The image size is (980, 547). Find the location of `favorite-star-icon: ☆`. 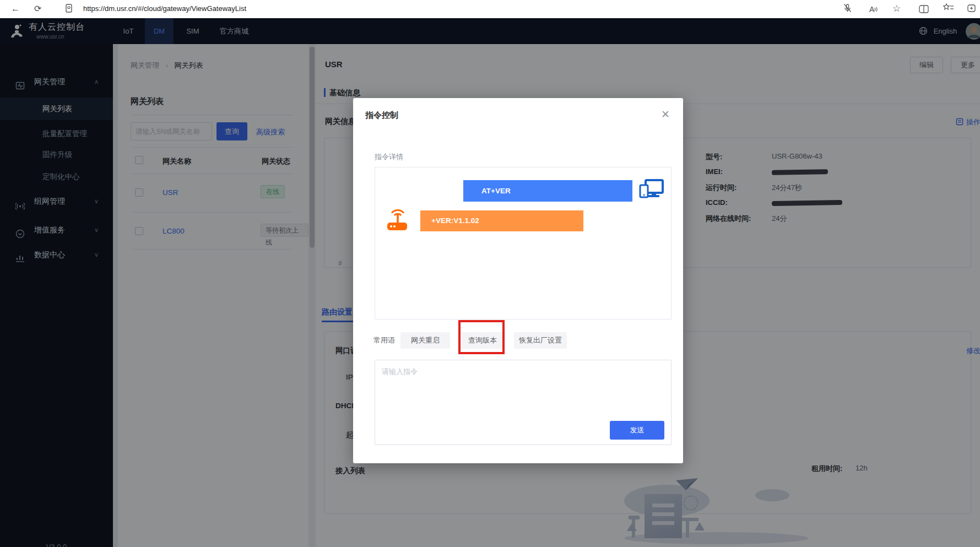

favorite-star-icon: ☆ is located at coordinates (897, 9).